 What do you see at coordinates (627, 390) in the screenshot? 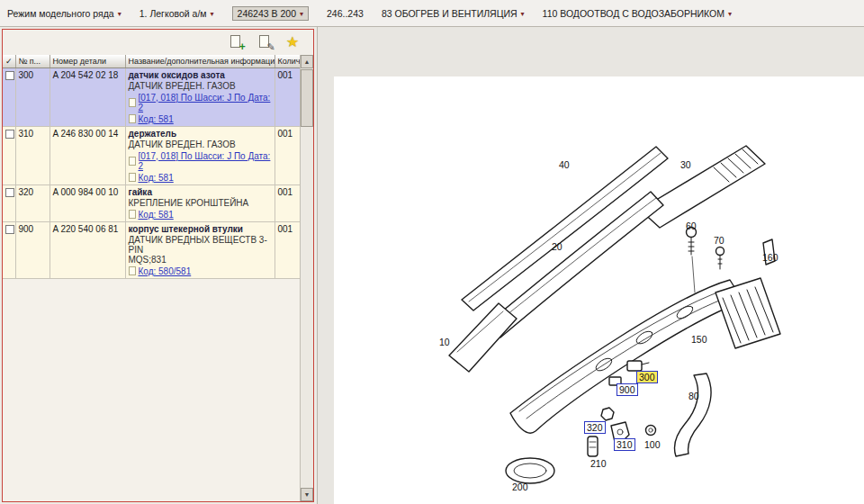
I see `diagram-part-label: 900` at bounding box center [627, 390].